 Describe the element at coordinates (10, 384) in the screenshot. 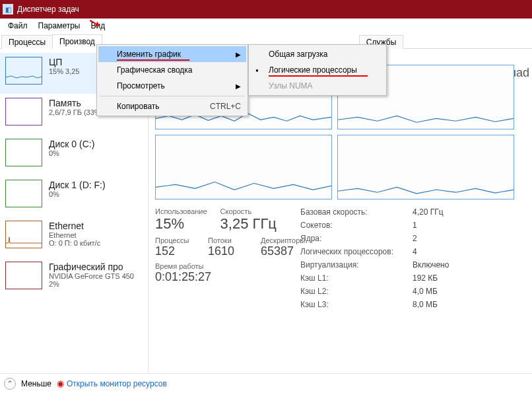

I see `collapse-chevron-icon: ⌃` at that location.